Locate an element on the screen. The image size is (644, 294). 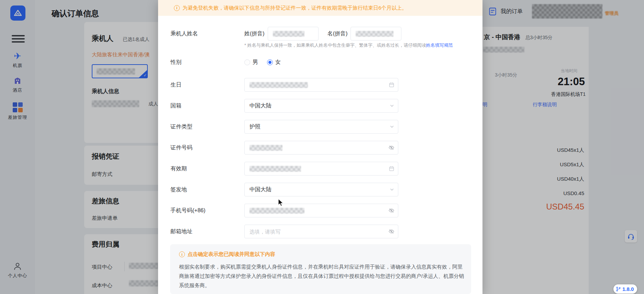
form-row-gender: 性别 男 女 is located at coordinates (322, 62).